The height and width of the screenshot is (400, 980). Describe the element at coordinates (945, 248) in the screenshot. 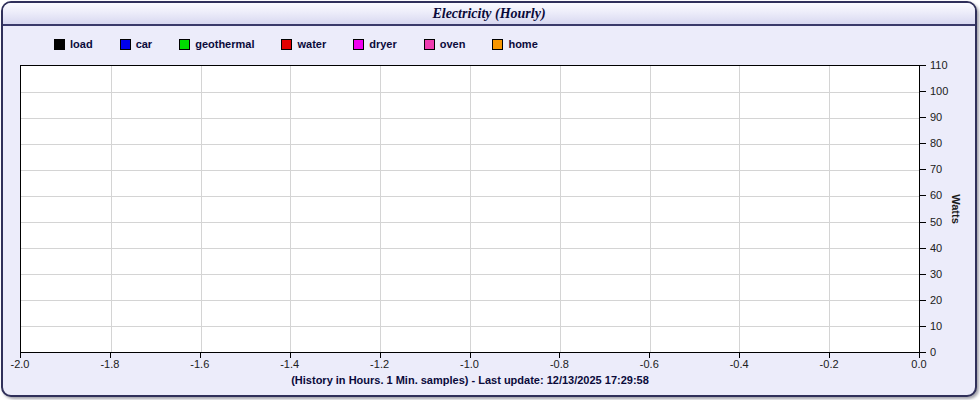

I see `y-tick-label: 40` at that location.